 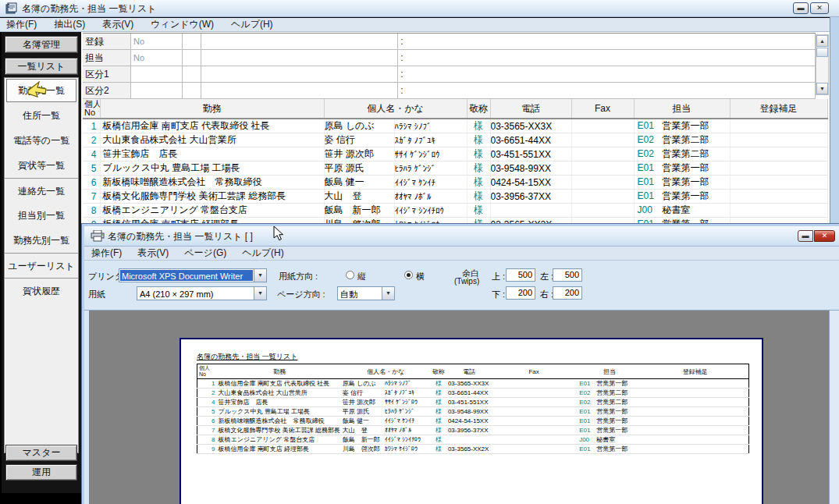 What do you see at coordinates (41, 473) in the screenshot?
I see `sidebar-bottom-button: 運用` at bounding box center [41, 473].